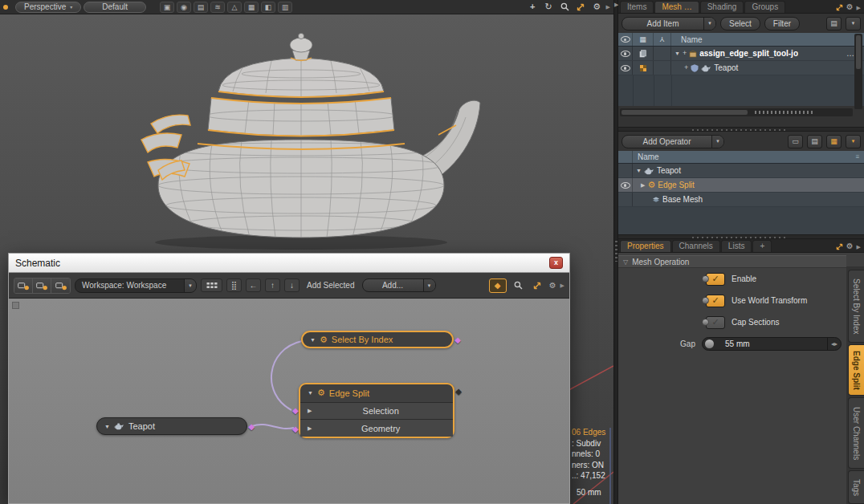  I want to click on zoom-icon, so click(565, 6).